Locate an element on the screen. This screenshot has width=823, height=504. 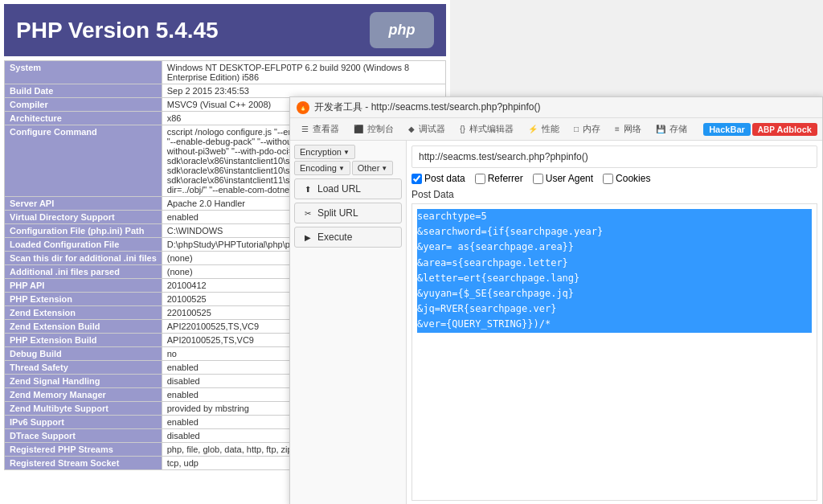
tab-network: ≡ 网络 is located at coordinates (629, 129).